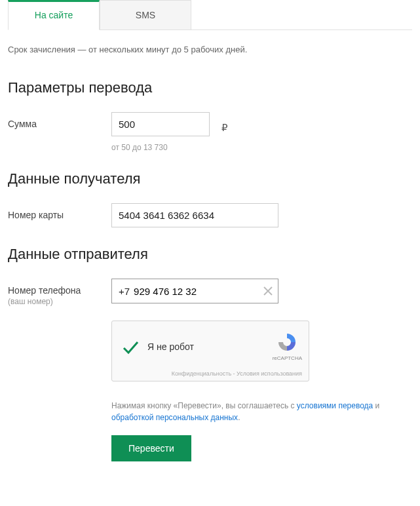 The height and width of the screenshot is (506, 420). What do you see at coordinates (268, 291) in the screenshot?
I see `clear-icon` at bounding box center [268, 291].